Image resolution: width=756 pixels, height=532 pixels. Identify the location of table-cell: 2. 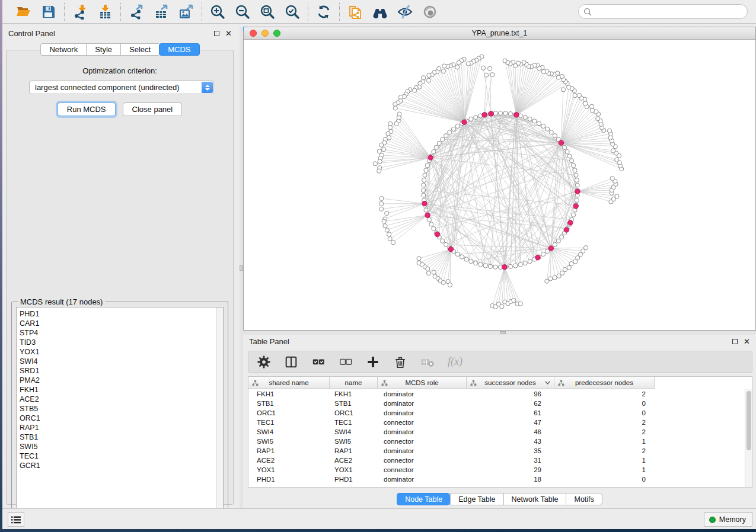
(605, 432).